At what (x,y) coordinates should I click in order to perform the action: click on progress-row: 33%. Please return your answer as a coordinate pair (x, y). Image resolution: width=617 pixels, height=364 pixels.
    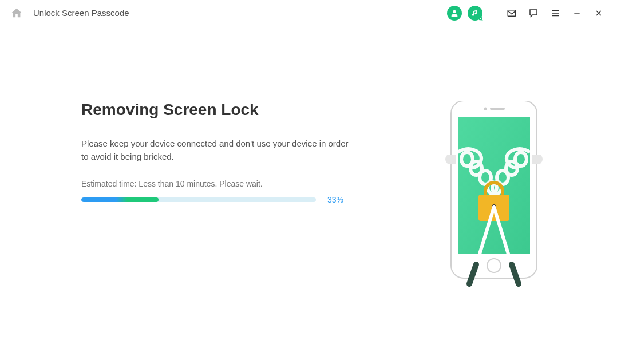
    Looking at the image, I should click on (230, 200).